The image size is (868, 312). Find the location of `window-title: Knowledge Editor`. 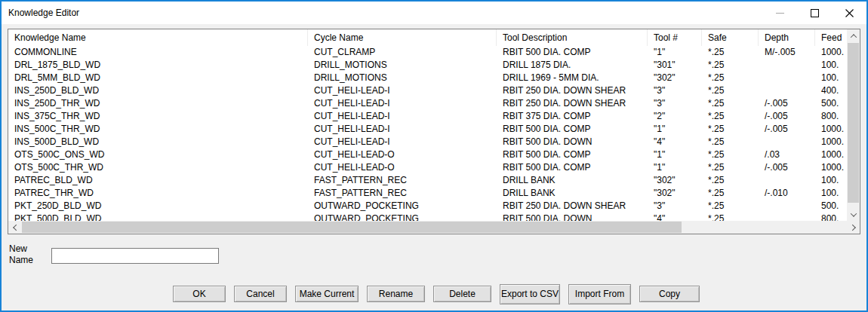

window-title: Knowledge Editor is located at coordinates (44, 13).